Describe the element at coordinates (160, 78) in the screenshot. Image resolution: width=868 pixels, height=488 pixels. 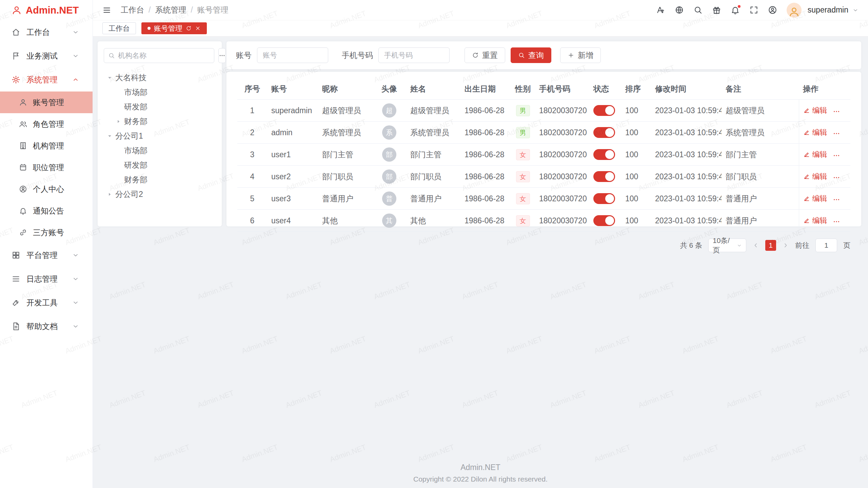
I see `tree-node: 大名科技` at that location.